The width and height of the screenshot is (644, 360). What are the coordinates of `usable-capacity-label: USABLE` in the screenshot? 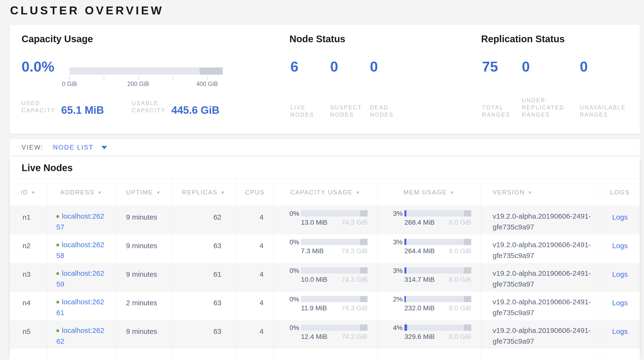 It's located at (148, 103).